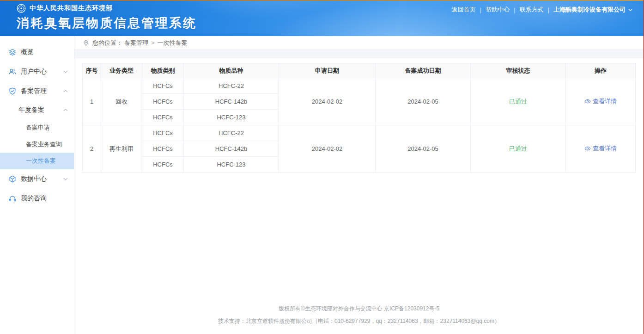 The width and height of the screenshot is (644, 334). What do you see at coordinates (86, 43) in the screenshot?
I see `location-pin-icon` at bounding box center [86, 43].